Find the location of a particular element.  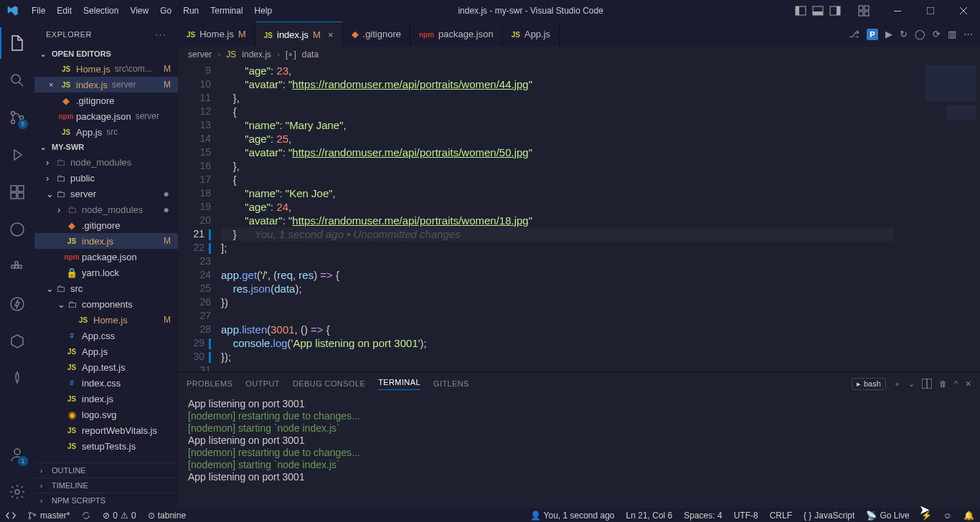

status-position: Ln 21, Col 6 is located at coordinates (650, 516).